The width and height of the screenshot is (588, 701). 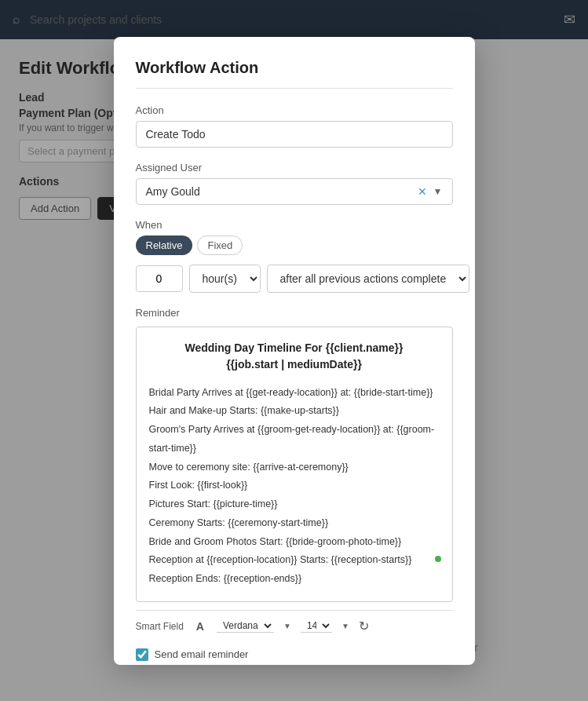 I want to click on clear-user-icon: ✕, so click(x=422, y=192).